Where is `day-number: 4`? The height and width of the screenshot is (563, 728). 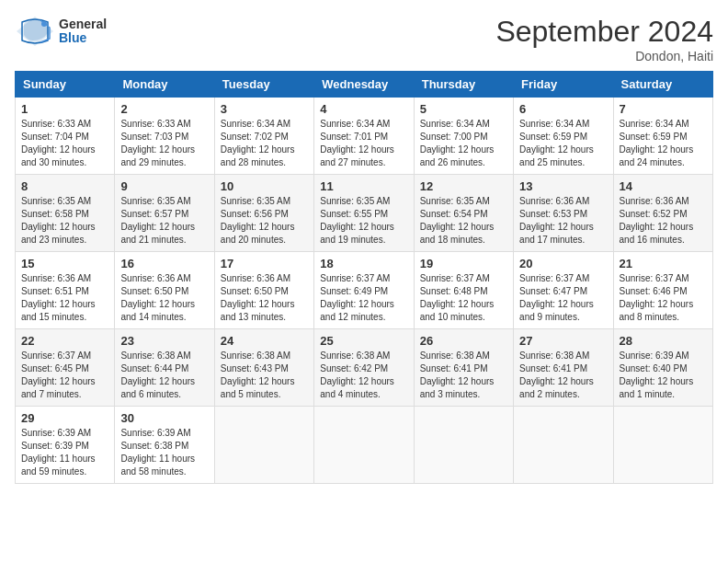
day-number: 4 is located at coordinates (364, 109).